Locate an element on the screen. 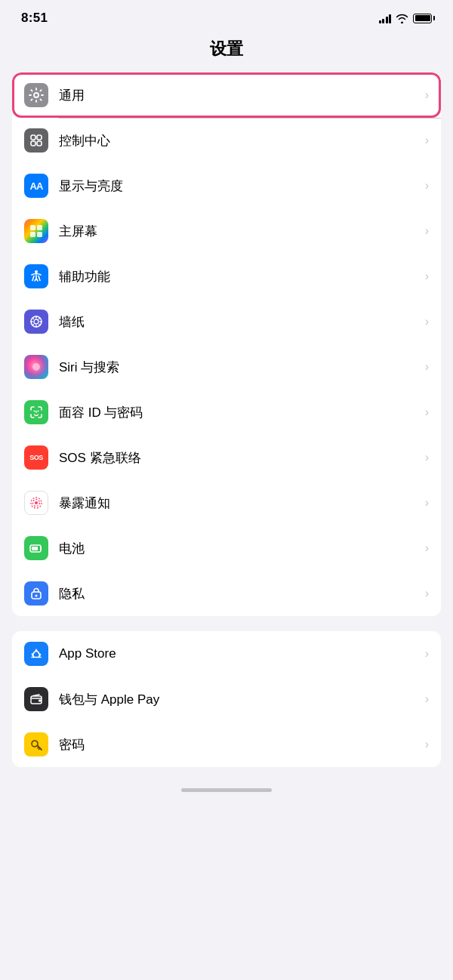  settings-row-faceid: 面容 ID 与密码 › is located at coordinates (226, 412).